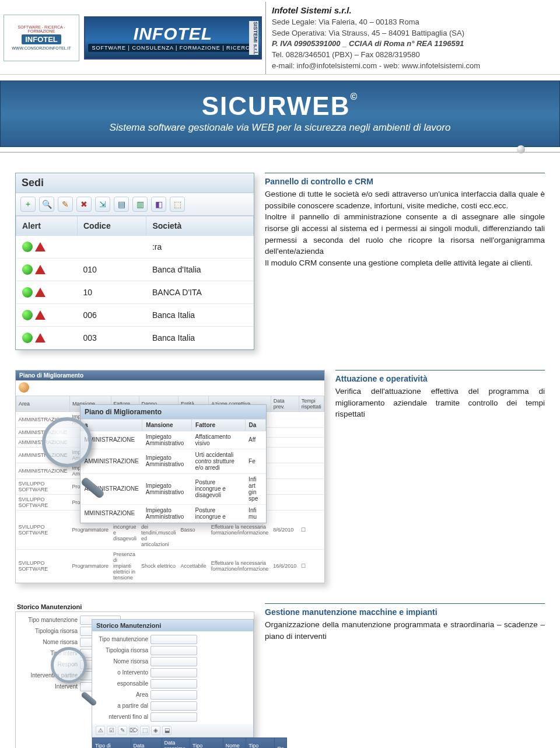  I want to click on company-phone: Tel. 0828/346501 (PBX) – Fax 0828/319580, so click(413, 55).